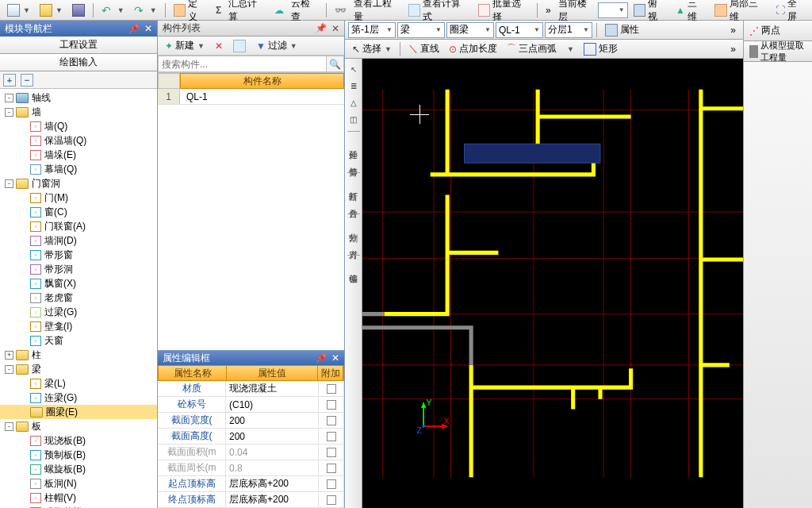  I want to click on vtool-pick: ↖, so click(354, 69).